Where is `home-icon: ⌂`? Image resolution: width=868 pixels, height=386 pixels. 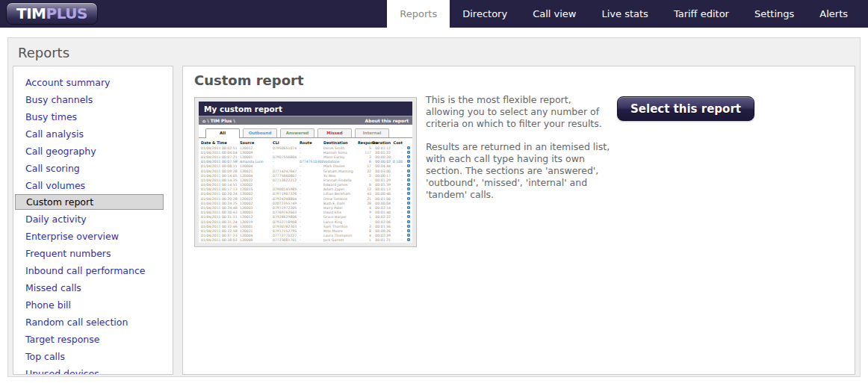 home-icon: ⌂ is located at coordinates (204, 121).